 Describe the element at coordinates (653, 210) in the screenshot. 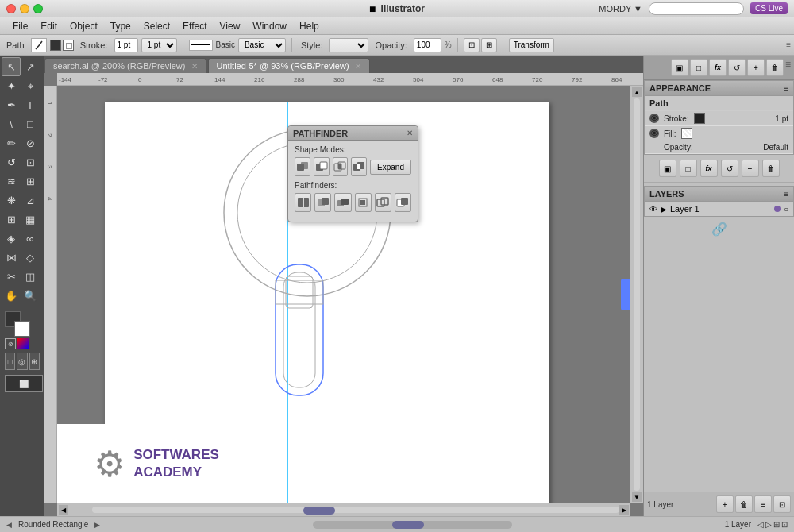

I see `layer-eye-icon: 👁` at that location.